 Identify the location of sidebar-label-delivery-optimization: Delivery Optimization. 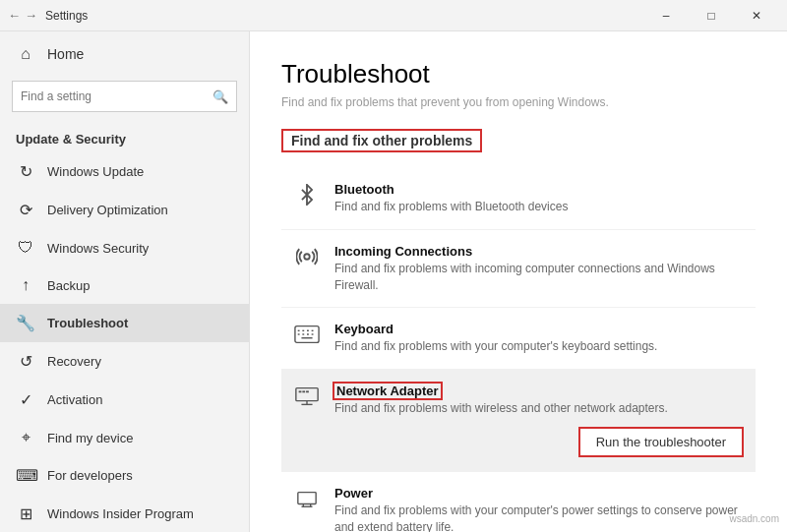
(140, 210).